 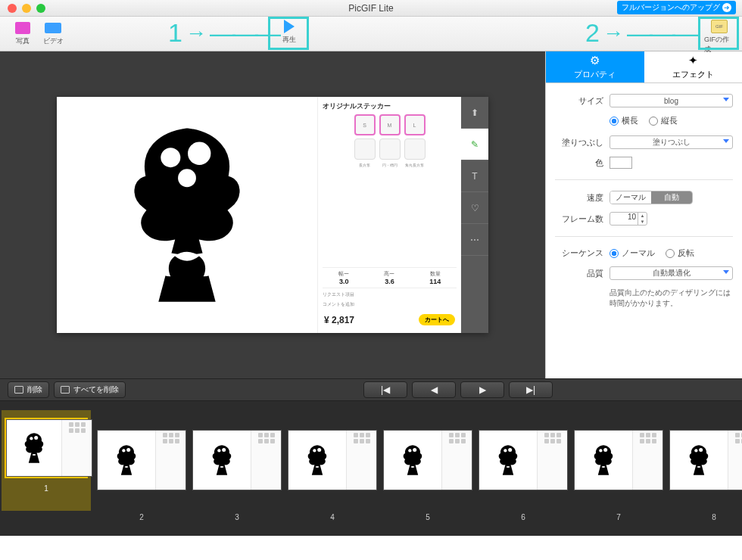 What do you see at coordinates (706, 466) in the screenshot?
I see `frame-8: 8` at bounding box center [706, 466].